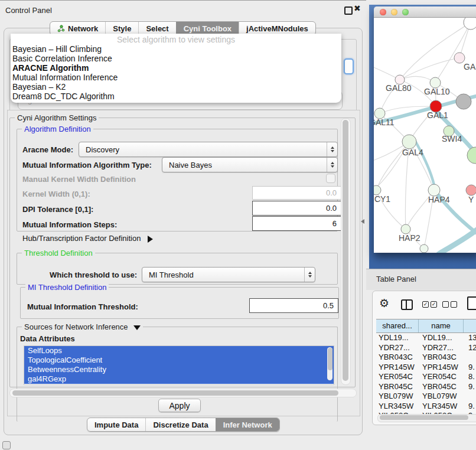  I want to click on tab-infer-network: Infer Network, so click(247, 425).